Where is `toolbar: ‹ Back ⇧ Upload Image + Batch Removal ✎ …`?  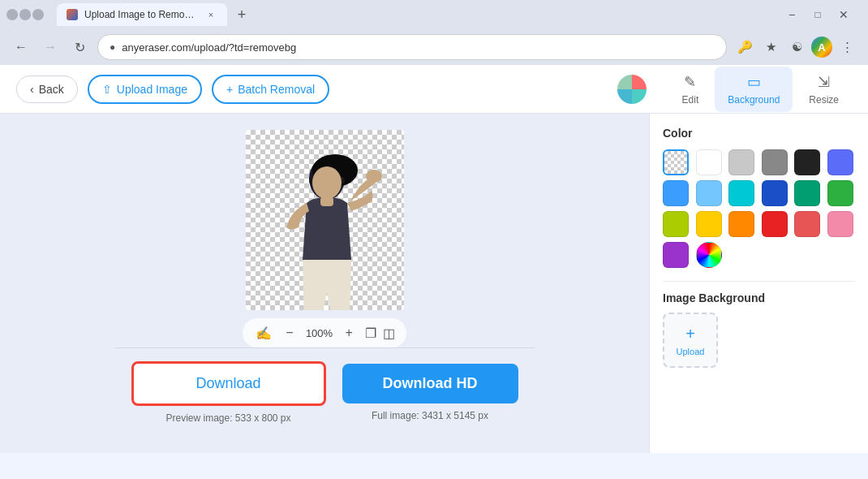 toolbar: ‹ Back ⇧ Upload Image + Batch Removal ✎ … is located at coordinates (434, 89).